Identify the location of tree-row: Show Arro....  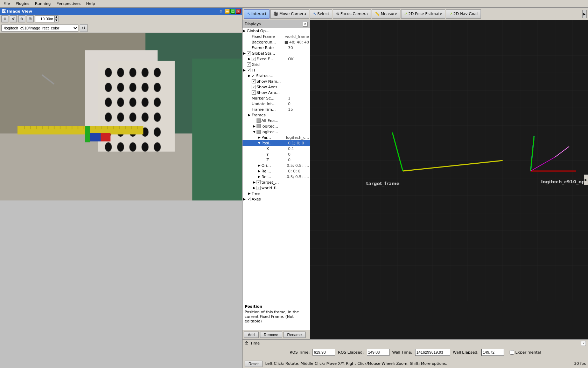
(276, 93).